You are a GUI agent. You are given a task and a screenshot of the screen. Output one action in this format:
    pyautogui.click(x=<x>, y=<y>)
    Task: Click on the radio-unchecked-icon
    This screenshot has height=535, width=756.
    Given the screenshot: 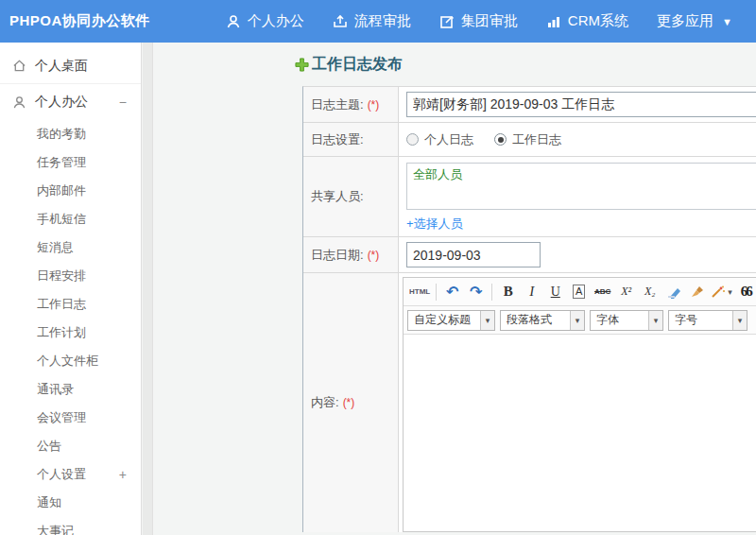 What is the action you would take?
    pyautogui.click(x=412, y=140)
    